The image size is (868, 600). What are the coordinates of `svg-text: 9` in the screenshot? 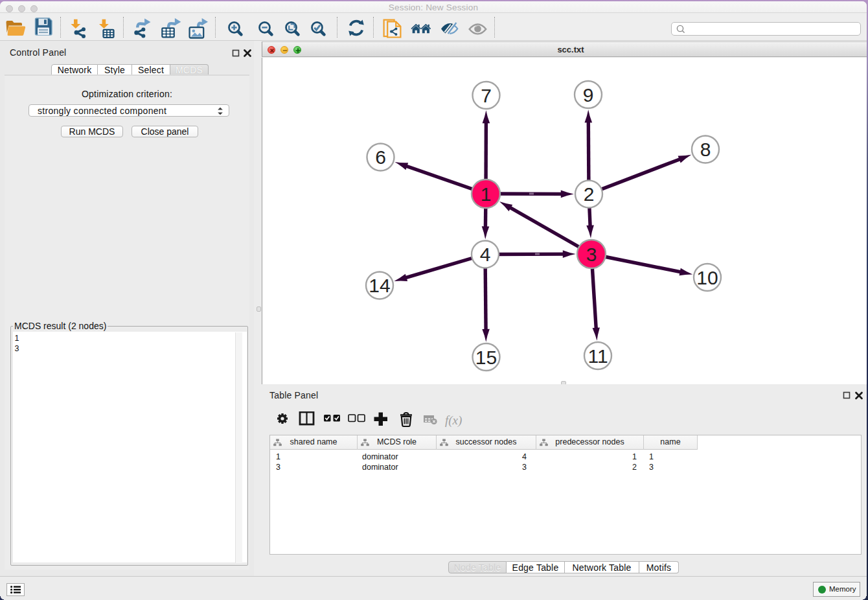 It's located at (588, 95).